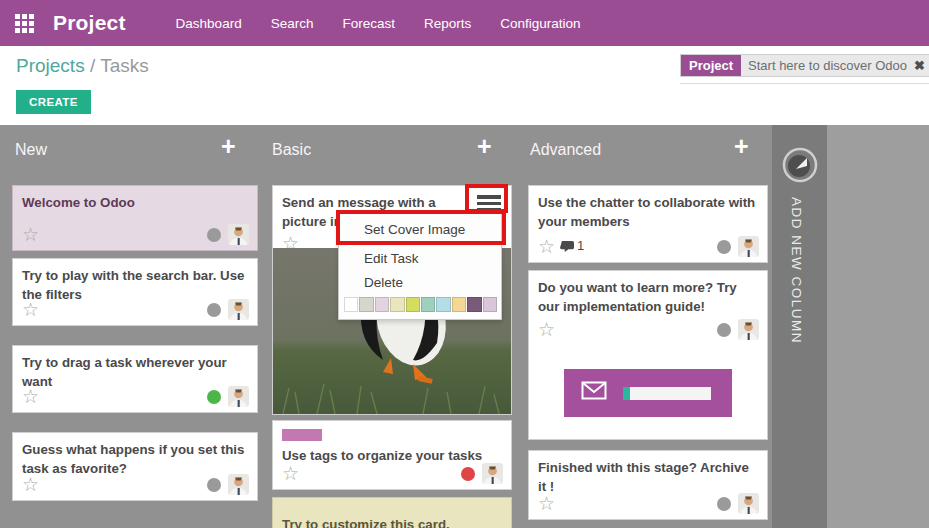 This screenshot has height=528, width=929. Describe the element at coordinates (24, 24) in the screenshot. I see `apps-grid-icon` at that location.